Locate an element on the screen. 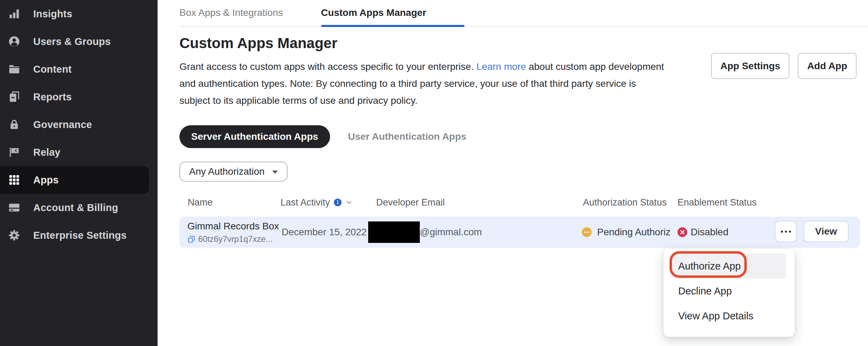  authorization-status-text: Pending Authorization is located at coordinates (634, 232).